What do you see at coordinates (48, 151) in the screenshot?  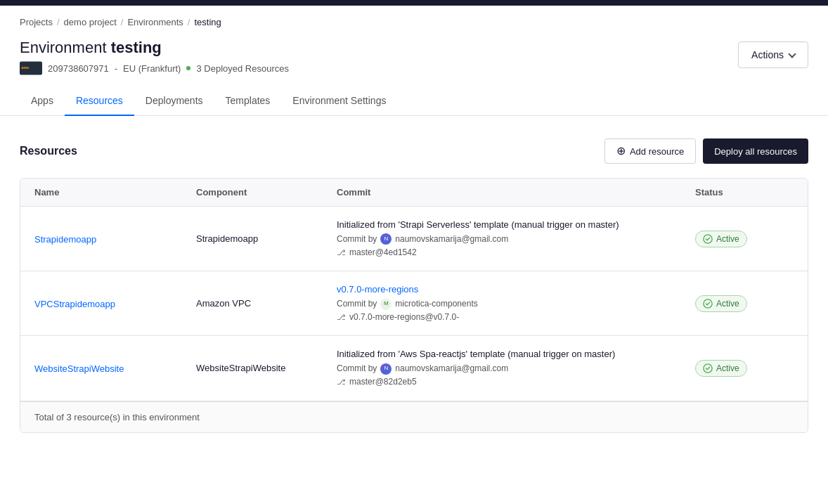 I see `resources-title: Resources` at bounding box center [48, 151].